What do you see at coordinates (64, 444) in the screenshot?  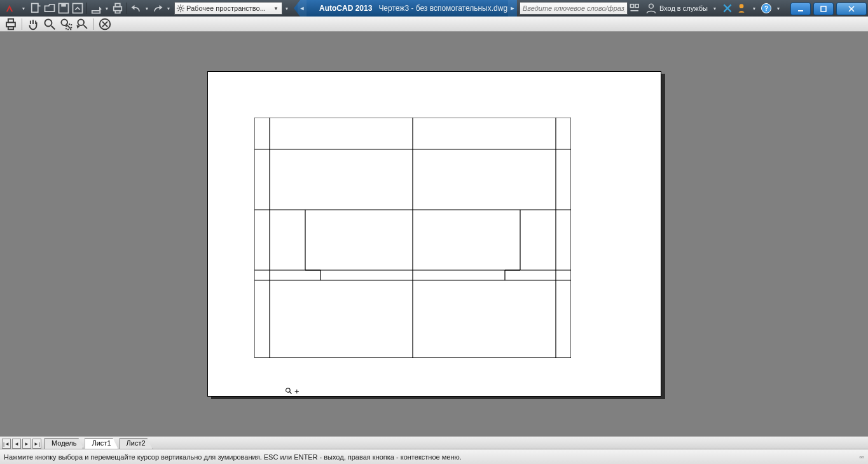 I see `tab-model: Модель` at bounding box center [64, 444].